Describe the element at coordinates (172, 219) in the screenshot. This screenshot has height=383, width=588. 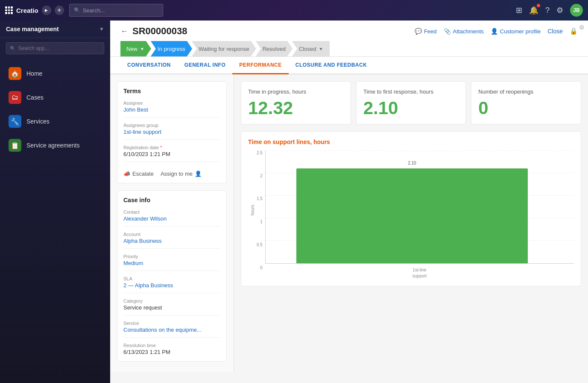
I see `contact-value: Alexander Wilson` at that location.